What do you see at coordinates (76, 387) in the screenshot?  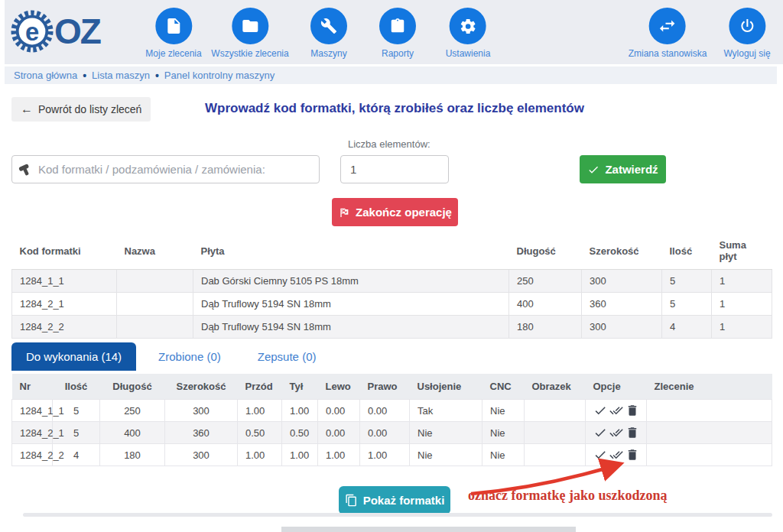 I see `column-header: Ilość` at bounding box center [76, 387].